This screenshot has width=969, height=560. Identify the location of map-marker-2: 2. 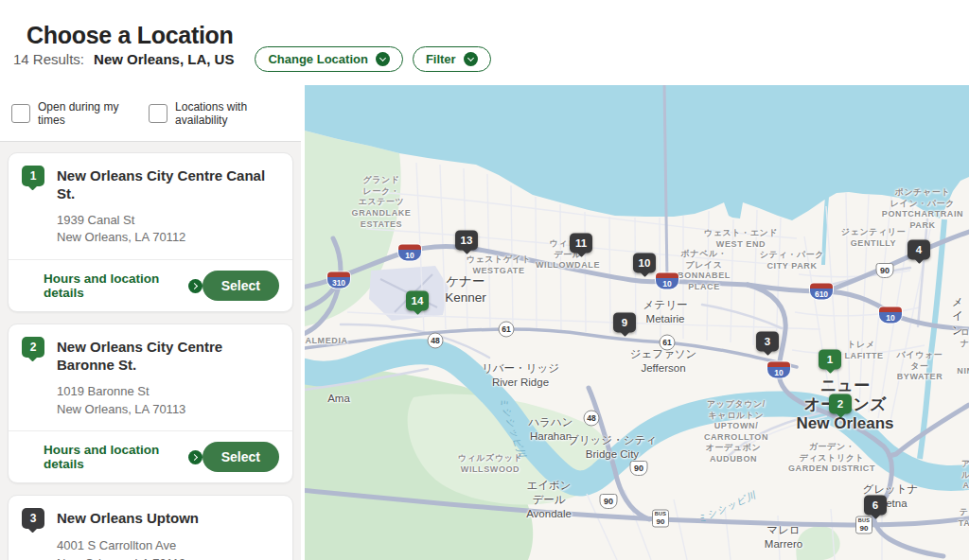
(840, 403).